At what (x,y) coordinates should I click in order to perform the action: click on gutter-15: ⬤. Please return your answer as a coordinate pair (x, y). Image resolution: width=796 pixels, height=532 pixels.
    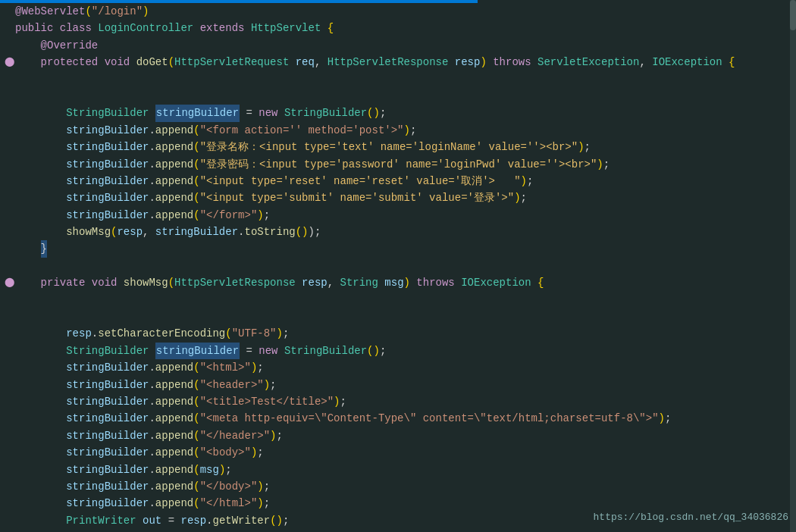
    Looking at the image, I should click on (11, 300).